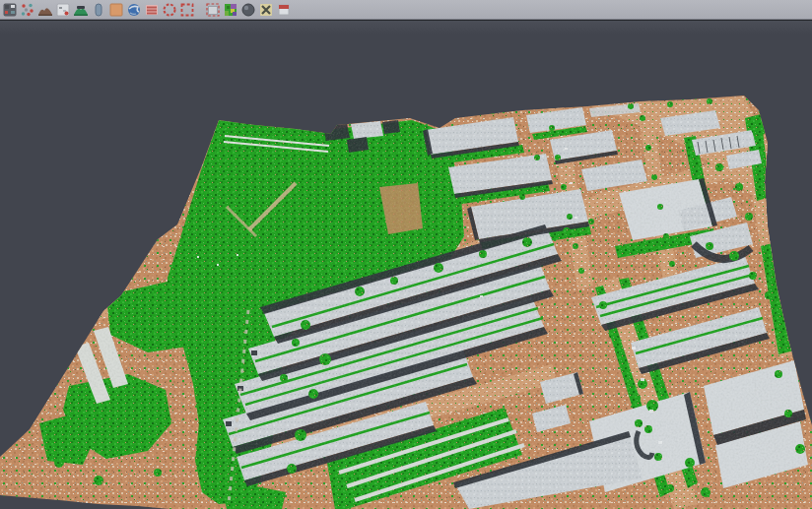  Describe the element at coordinates (28, 10) in the screenshot. I see `align-points-icon` at that location.